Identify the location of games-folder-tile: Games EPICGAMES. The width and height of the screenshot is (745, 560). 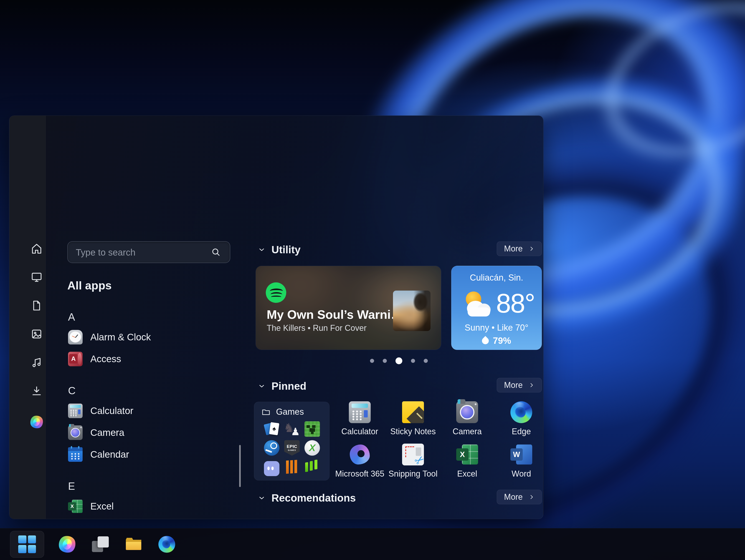
(292, 441).